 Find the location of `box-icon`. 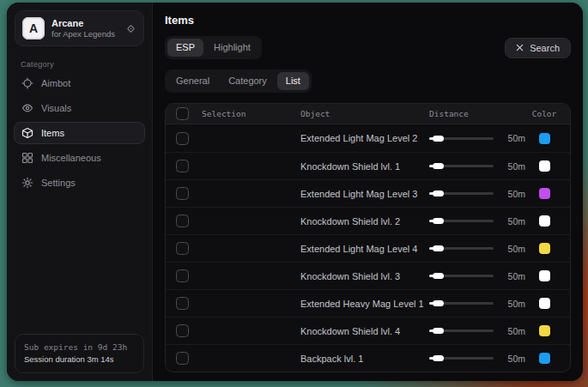

box-icon is located at coordinates (27, 133).